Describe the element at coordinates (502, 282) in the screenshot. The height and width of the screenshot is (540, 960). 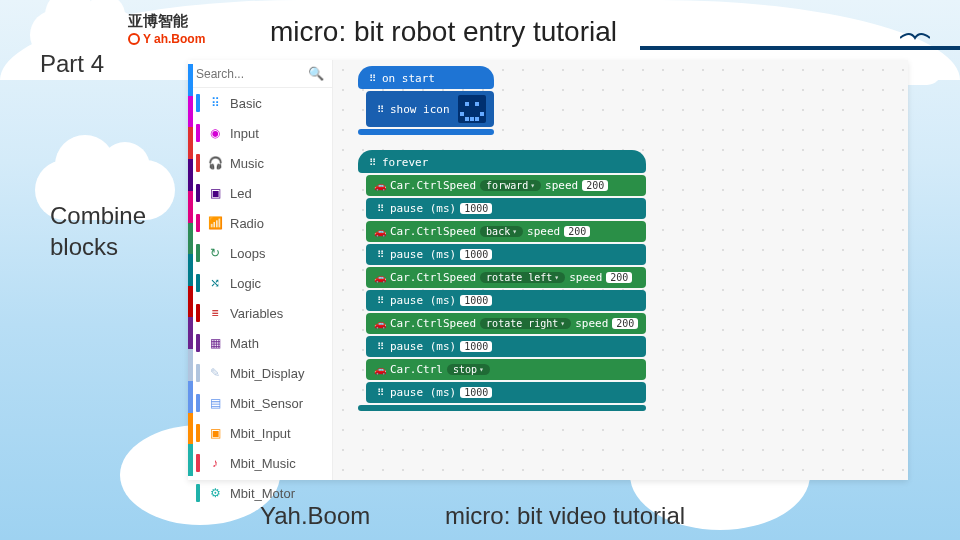
I see `forever-stack: ⠿ forever 🚗Car.CtrlSpeedforward ▾speed20…` at that location.